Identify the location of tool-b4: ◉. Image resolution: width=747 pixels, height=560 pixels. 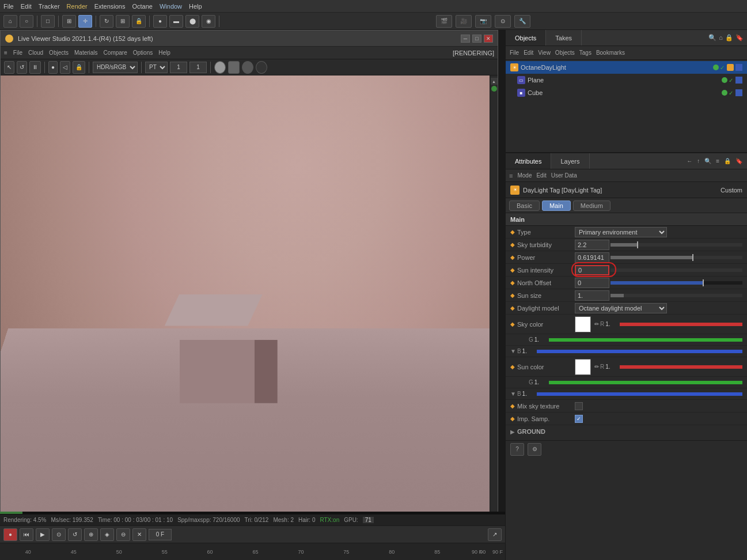
(208, 21).